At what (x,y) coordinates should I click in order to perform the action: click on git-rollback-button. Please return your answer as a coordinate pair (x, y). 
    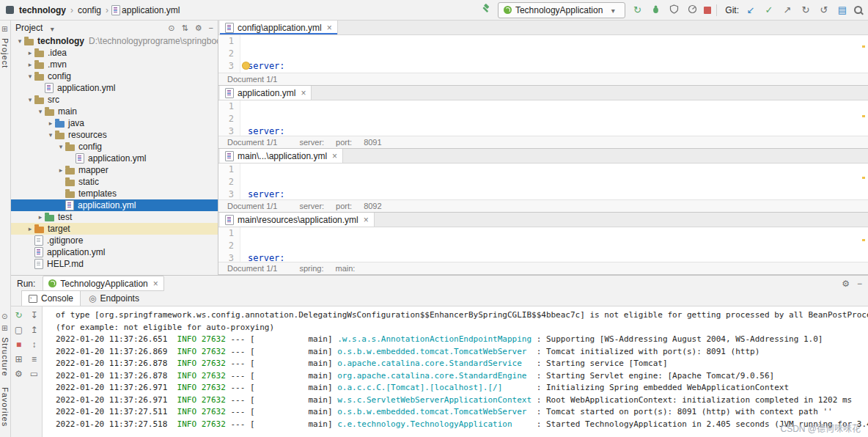
    Looking at the image, I should click on (824, 10).